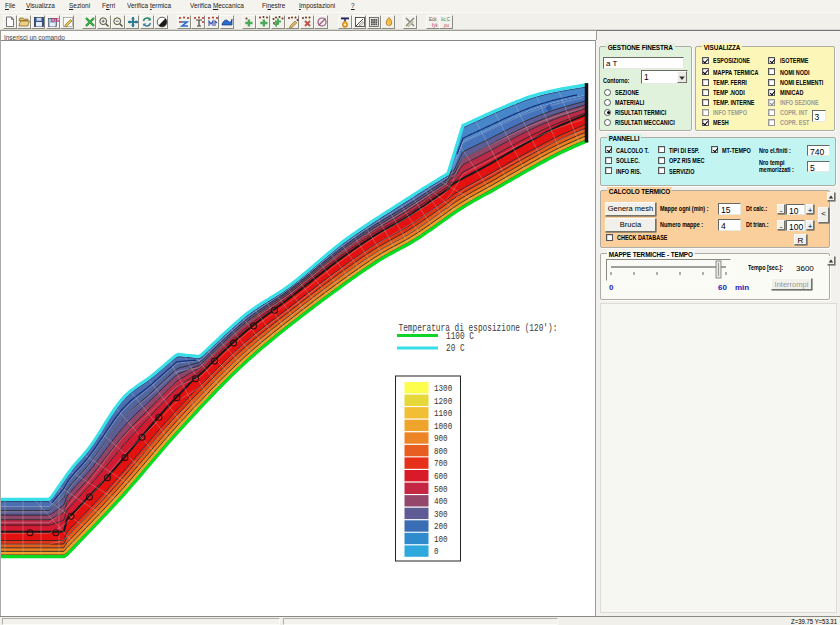 The image size is (840, 625). I want to click on svg-text: 1000, so click(443, 426).